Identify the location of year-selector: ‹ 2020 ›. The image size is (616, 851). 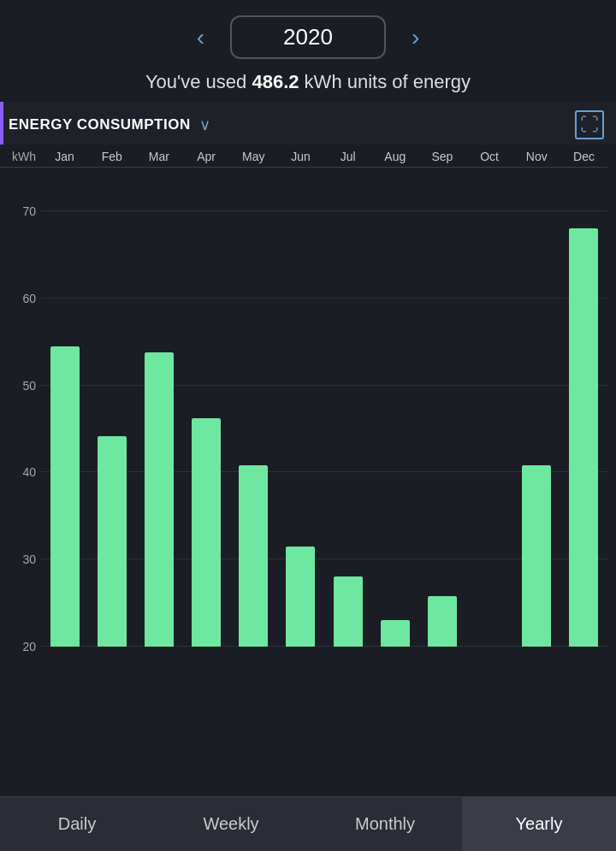
(308, 38).